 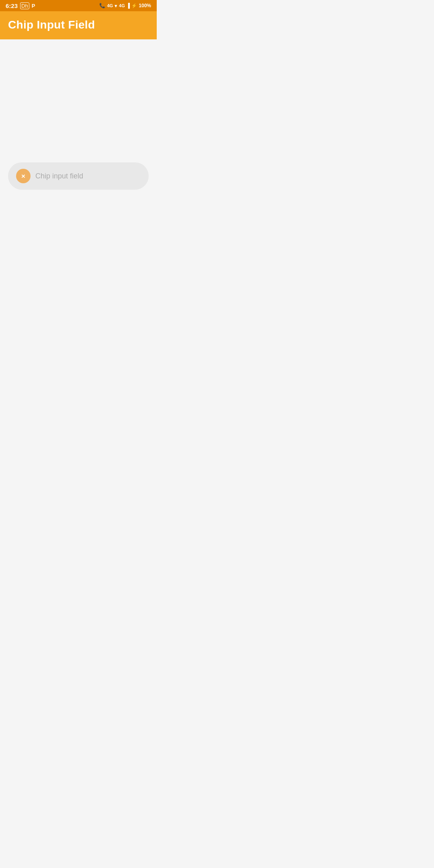 What do you see at coordinates (102, 6) in the screenshot?
I see `phone-icon: 📞` at bounding box center [102, 6].